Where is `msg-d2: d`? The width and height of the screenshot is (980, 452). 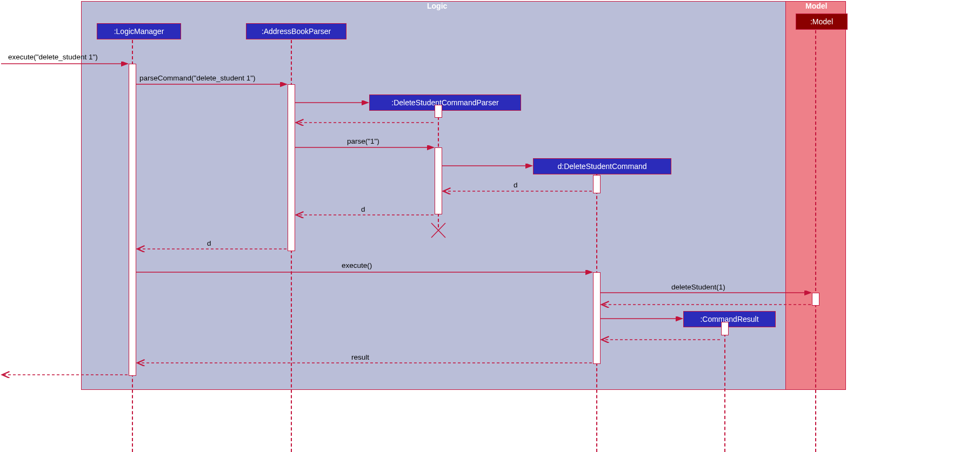
msg-d2: d is located at coordinates (363, 210).